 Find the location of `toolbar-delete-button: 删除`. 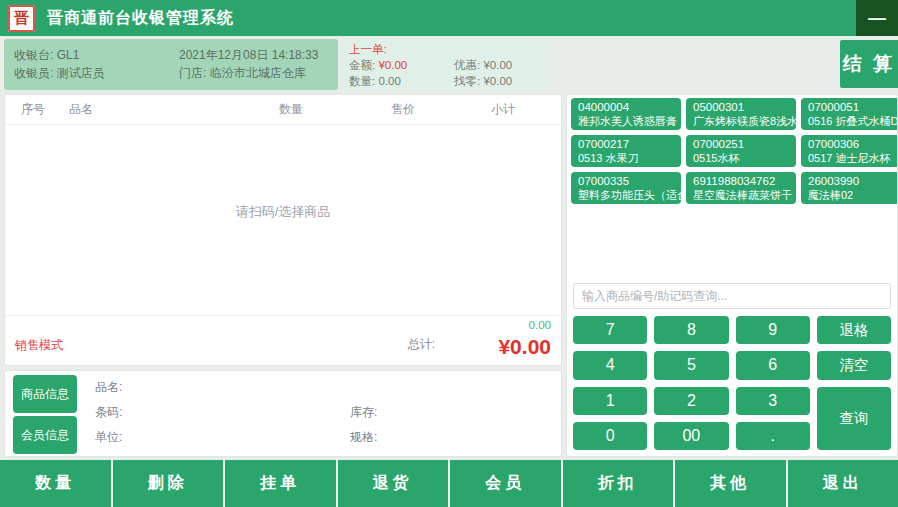

toolbar-delete-button: 删除 is located at coordinates (168, 484).